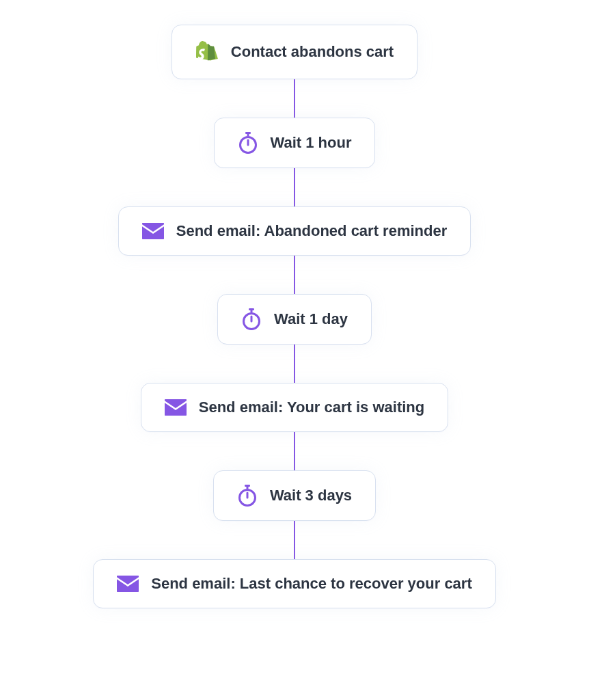 The image size is (589, 700). What do you see at coordinates (312, 407) in the screenshot?
I see `node-label: Send email: Your cart is waiting` at bounding box center [312, 407].